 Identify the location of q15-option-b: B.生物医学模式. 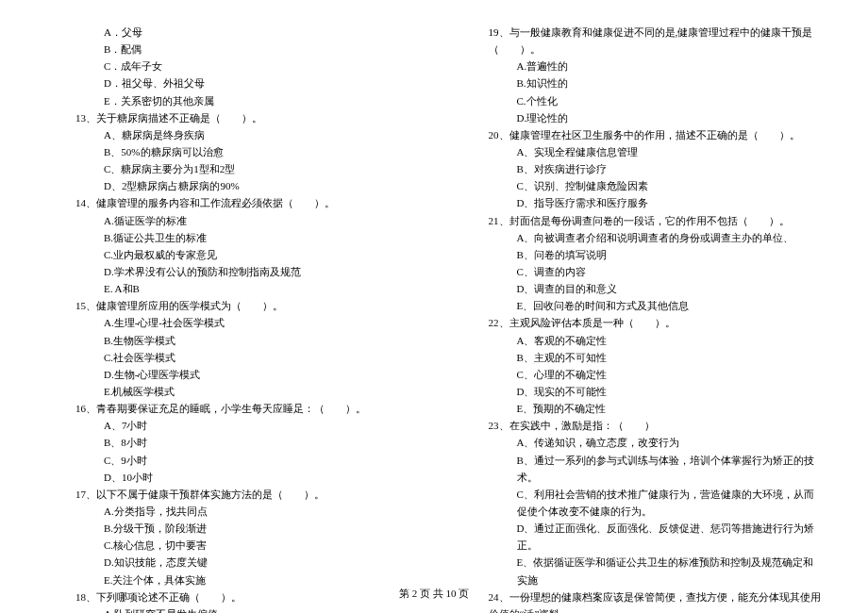
(228, 340).